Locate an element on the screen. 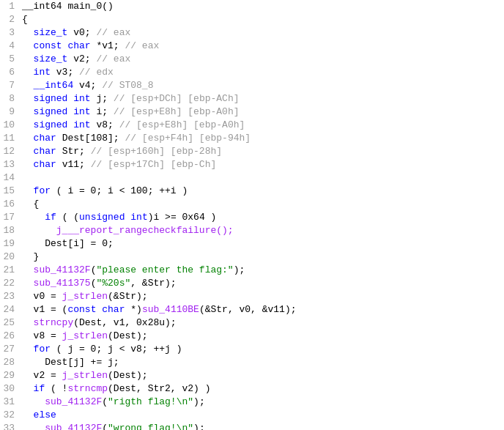 Image resolution: width=504 pixels, height=430 pixels. line-number: 26 is located at coordinates (10, 336).